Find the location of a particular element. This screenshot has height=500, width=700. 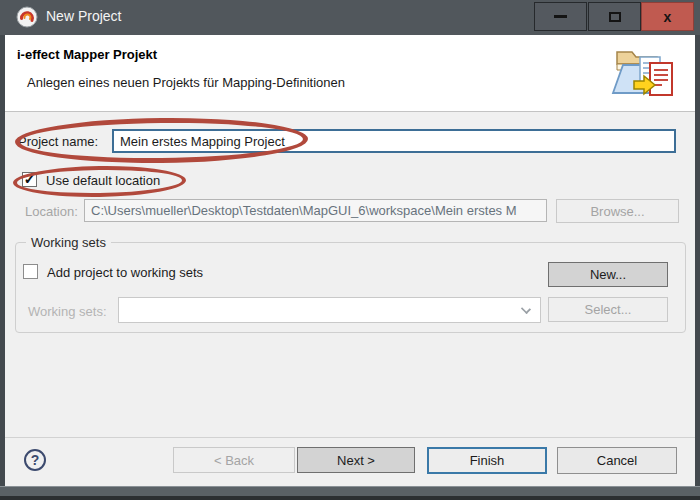

close-button: x is located at coordinates (668, 16).